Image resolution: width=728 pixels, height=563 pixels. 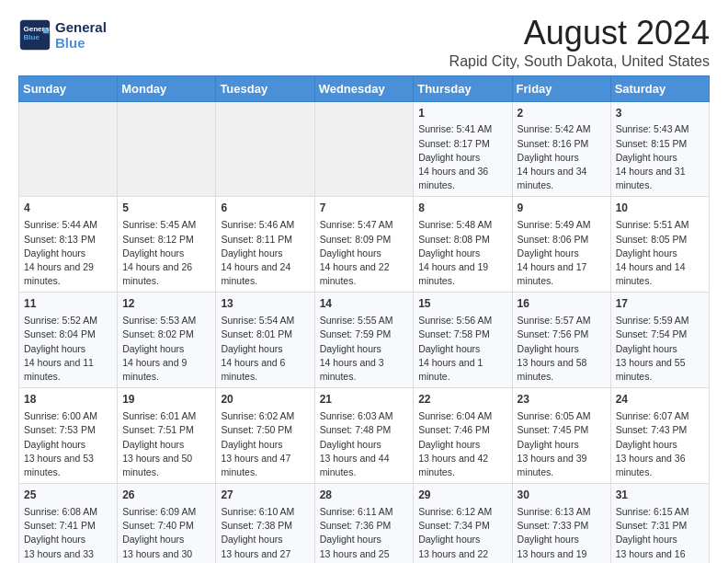 What do you see at coordinates (167, 340) in the screenshot?
I see `calendar-cell: 12Sunrise: 5:53 AMSunset: 8:02 PMDayligh…` at bounding box center [167, 340].